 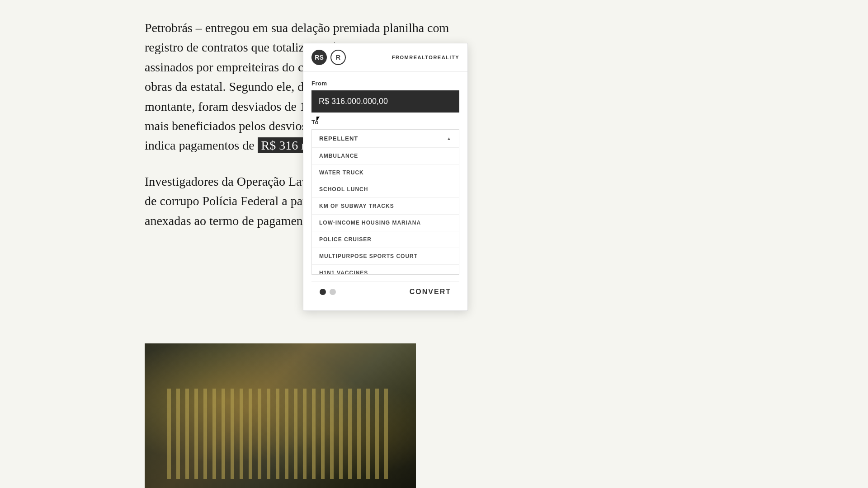 What do you see at coordinates (328, 292) in the screenshot?
I see `toggle-dots` at bounding box center [328, 292].